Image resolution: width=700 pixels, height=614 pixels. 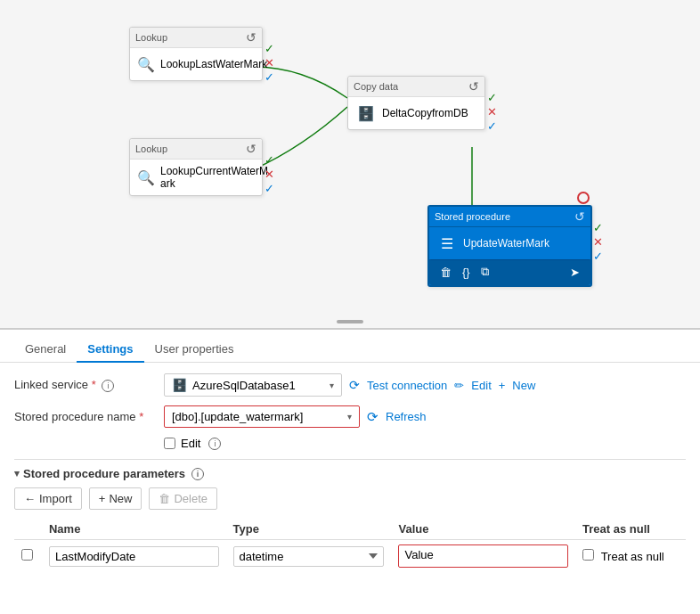 What do you see at coordinates (194, 349) in the screenshot?
I see `tab-userprops: User properties` at bounding box center [194, 349].